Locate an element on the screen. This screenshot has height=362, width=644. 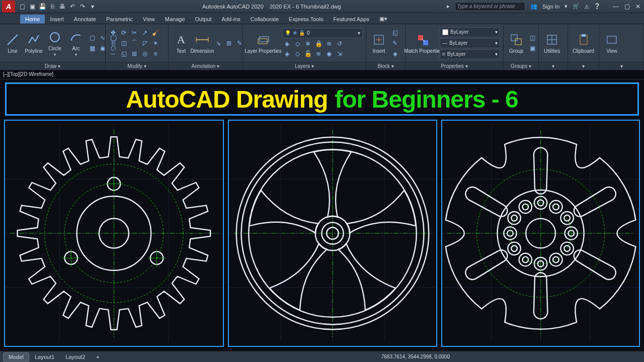
layer-dropdown: 💡❄🔓0▾ is located at coordinates (323, 33).